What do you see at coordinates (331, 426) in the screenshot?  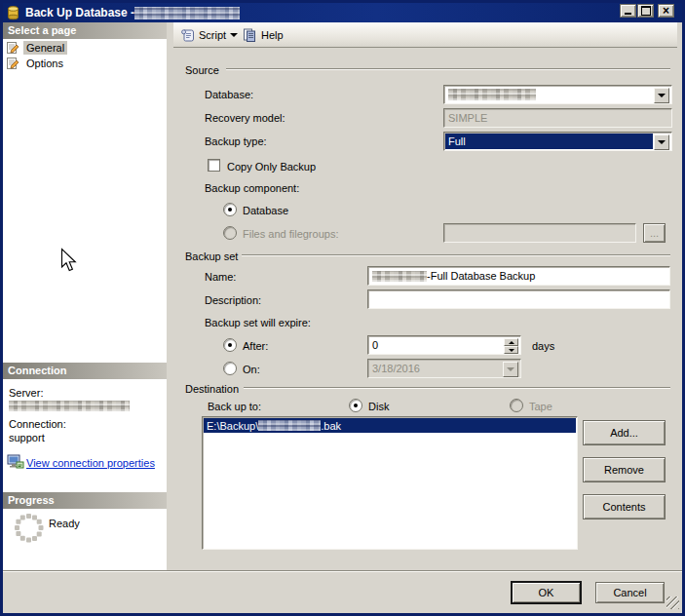 I see `backup-path-suffix: .bak` at bounding box center [331, 426].